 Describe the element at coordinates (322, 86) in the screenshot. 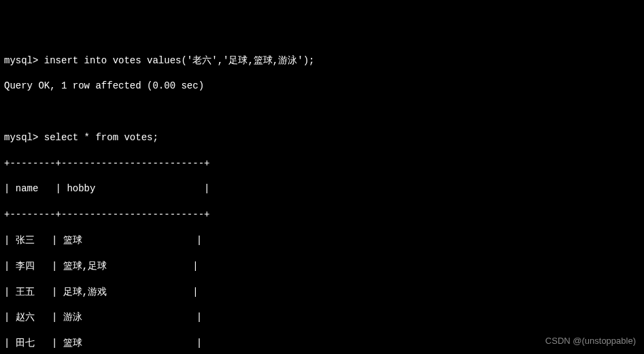

I see `insert-result: Query OK, 1 row affected (0.00 sec)` at that location.